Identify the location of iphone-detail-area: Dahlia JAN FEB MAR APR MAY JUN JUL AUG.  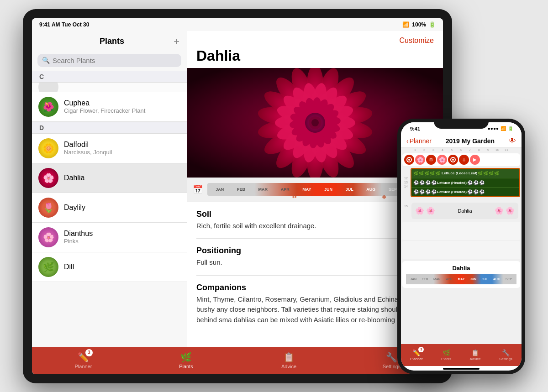
(461, 275).